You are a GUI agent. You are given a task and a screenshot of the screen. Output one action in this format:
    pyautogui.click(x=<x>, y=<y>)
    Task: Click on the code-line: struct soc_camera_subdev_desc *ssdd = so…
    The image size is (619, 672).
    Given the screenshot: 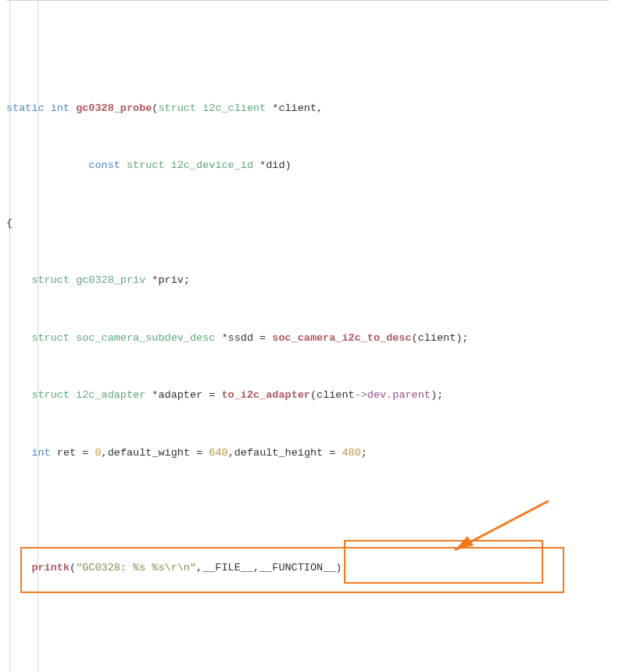 What is the action you would take?
    pyautogui.click(x=313, y=339)
    